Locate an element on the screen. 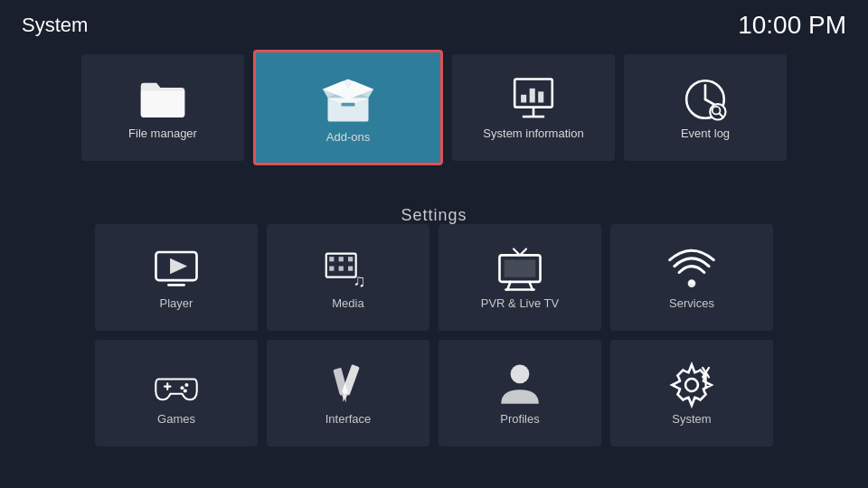 The image size is (868, 488). tile-games: Games is located at coordinates (176, 393).